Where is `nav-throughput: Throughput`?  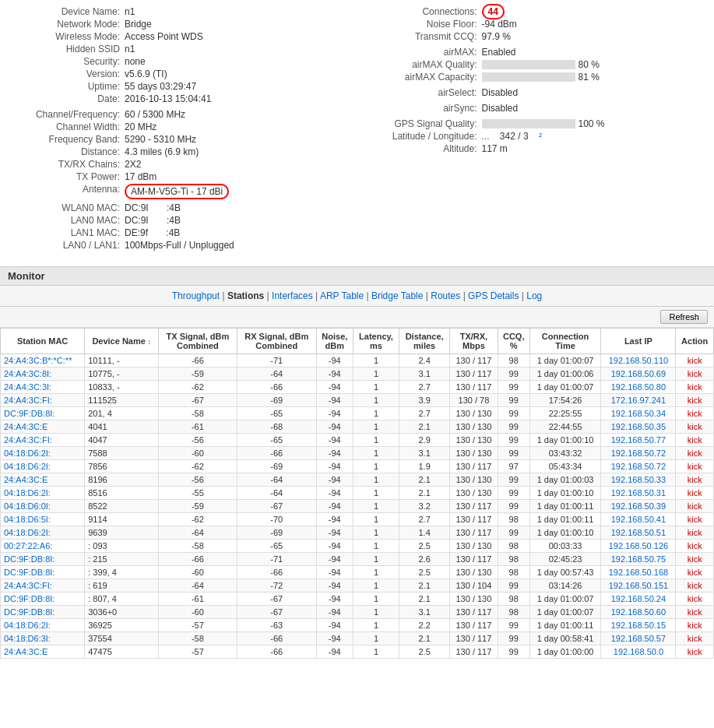
nav-throughput: Throughput is located at coordinates (196, 296).